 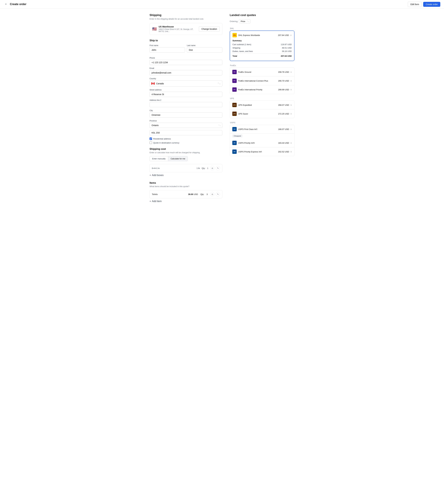 What do you see at coordinates (178, 159) in the screenshot?
I see `calculate-tab: Calculate for me` at bounding box center [178, 159].